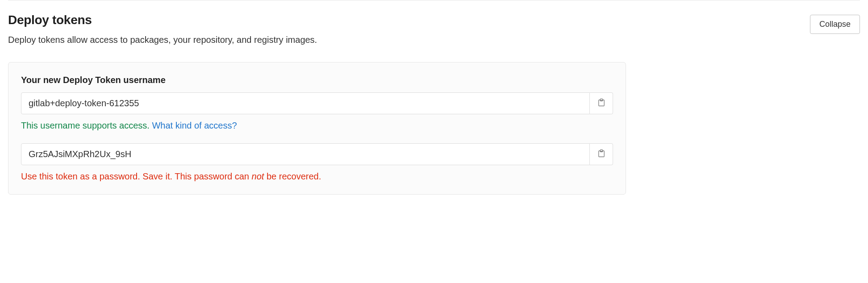 The width and height of the screenshot is (868, 283). What do you see at coordinates (305, 154) in the screenshot?
I see `token-input` at bounding box center [305, 154].